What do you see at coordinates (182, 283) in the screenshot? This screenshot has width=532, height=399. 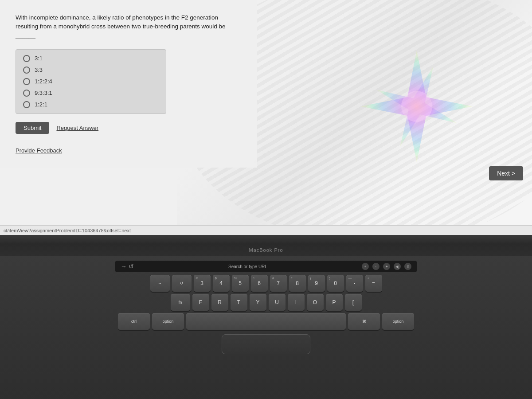 I see `key-refresh: ↺` at bounding box center [182, 283].